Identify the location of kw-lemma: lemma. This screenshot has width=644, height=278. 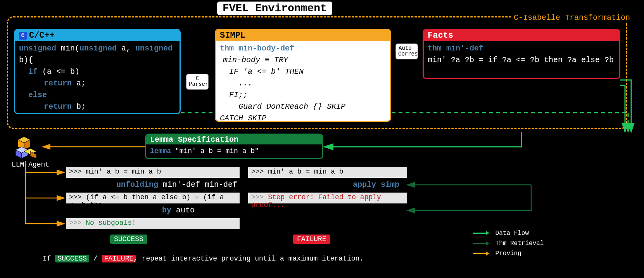
(161, 151).